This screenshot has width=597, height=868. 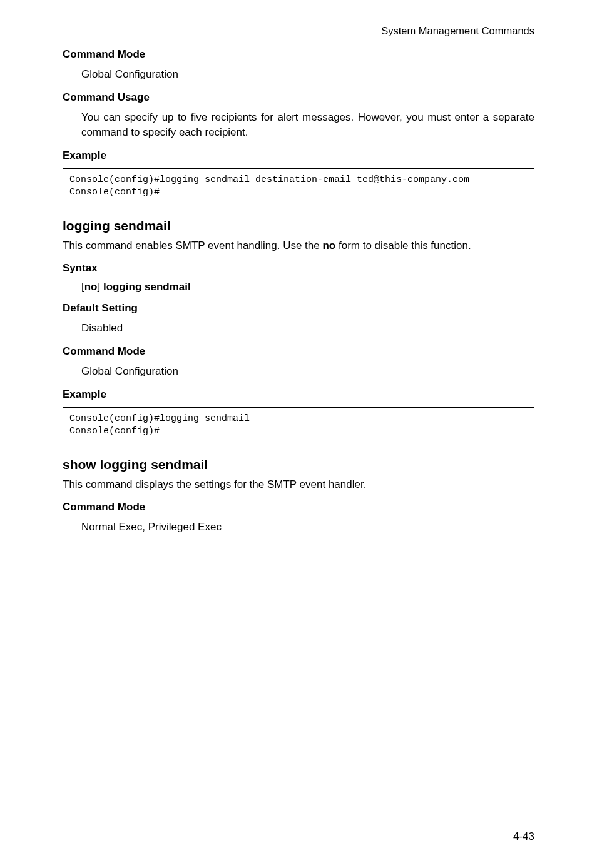 What do you see at coordinates (308, 125) in the screenshot?
I see `command-usage-text: You can specify up to five recipients fo…` at bounding box center [308, 125].